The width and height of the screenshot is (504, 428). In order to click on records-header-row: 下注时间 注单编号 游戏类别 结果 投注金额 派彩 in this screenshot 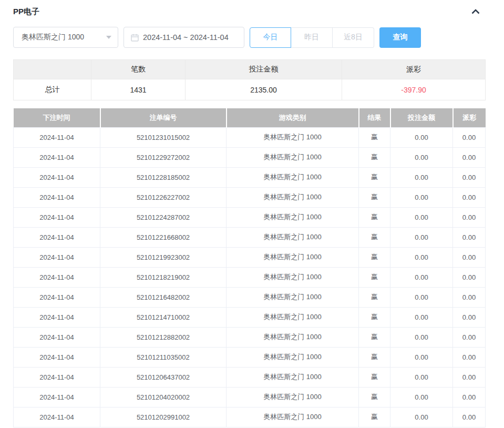, I will do `click(250, 118)`.